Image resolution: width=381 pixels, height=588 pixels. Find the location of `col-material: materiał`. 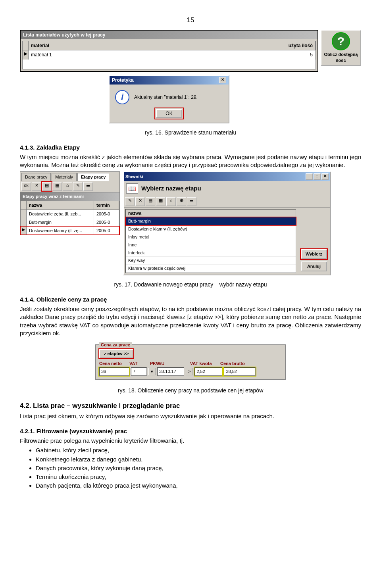

col-material: materiał is located at coordinates (100, 46).